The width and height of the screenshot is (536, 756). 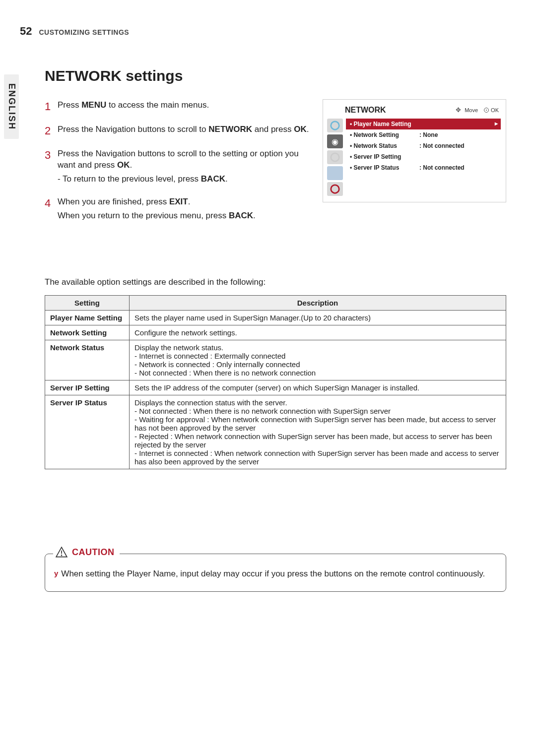 I want to click on page-header: 52 CUSTOMIZING SETTINGS, so click(x=263, y=31).